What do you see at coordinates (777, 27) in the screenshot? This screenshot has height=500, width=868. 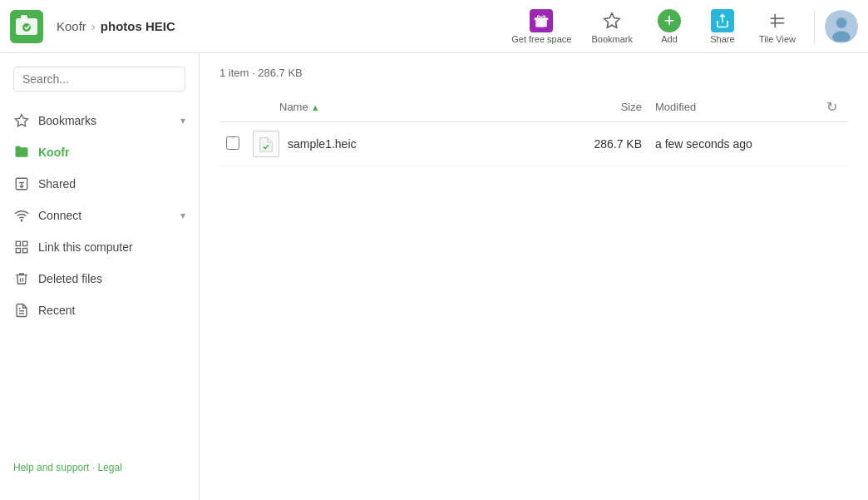 I see `tile-view-button: Tile View` at bounding box center [777, 27].